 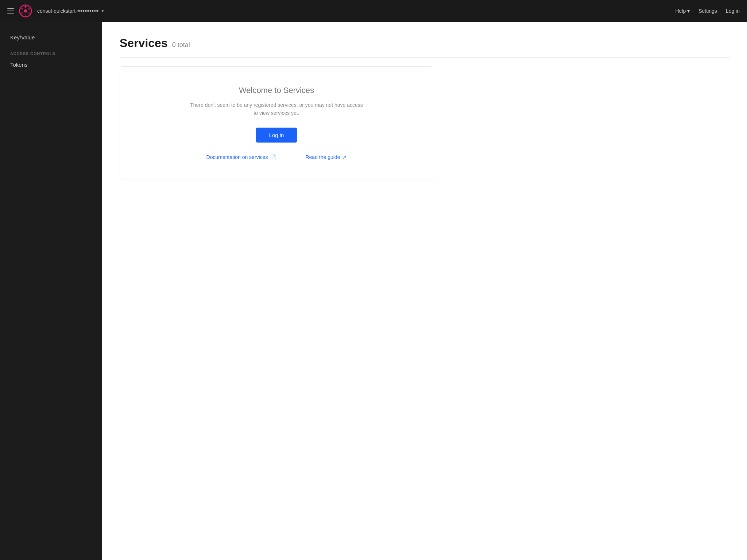 I want to click on sidebar-item-key-value: Key/Value, so click(x=51, y=37).